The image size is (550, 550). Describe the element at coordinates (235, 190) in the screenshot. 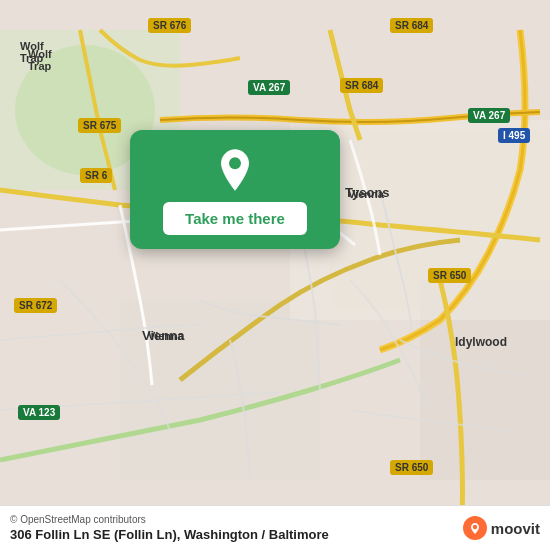

I see `popup-card: Take me there` at that location.